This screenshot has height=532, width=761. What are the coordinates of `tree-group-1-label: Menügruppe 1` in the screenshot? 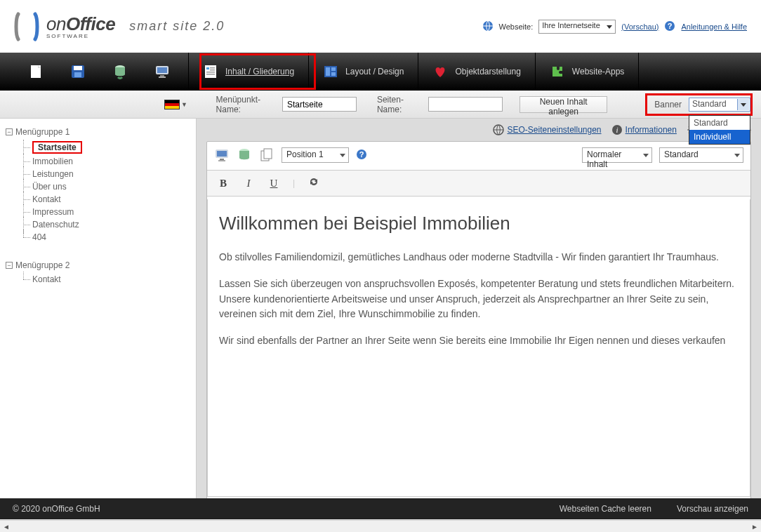 It's located at (42, 132).